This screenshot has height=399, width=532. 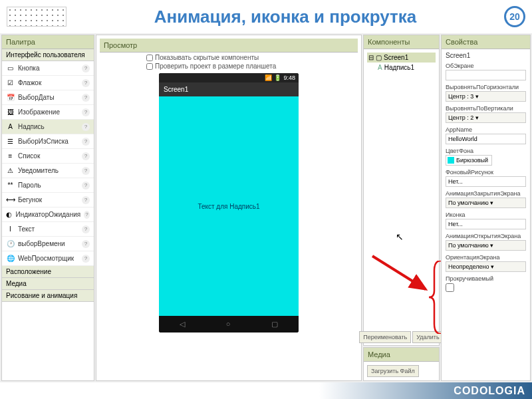 I want to click on label-component: Текст для Надпись1, so click(x=229, y=206).